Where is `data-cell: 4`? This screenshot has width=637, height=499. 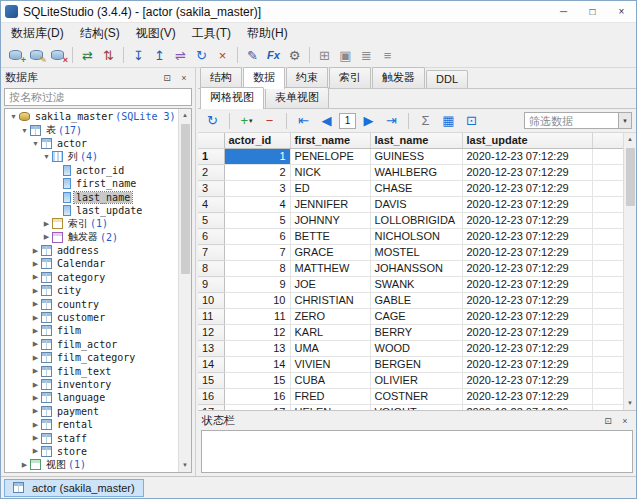 data-cell: 4 is located at coordinates (257, 205).